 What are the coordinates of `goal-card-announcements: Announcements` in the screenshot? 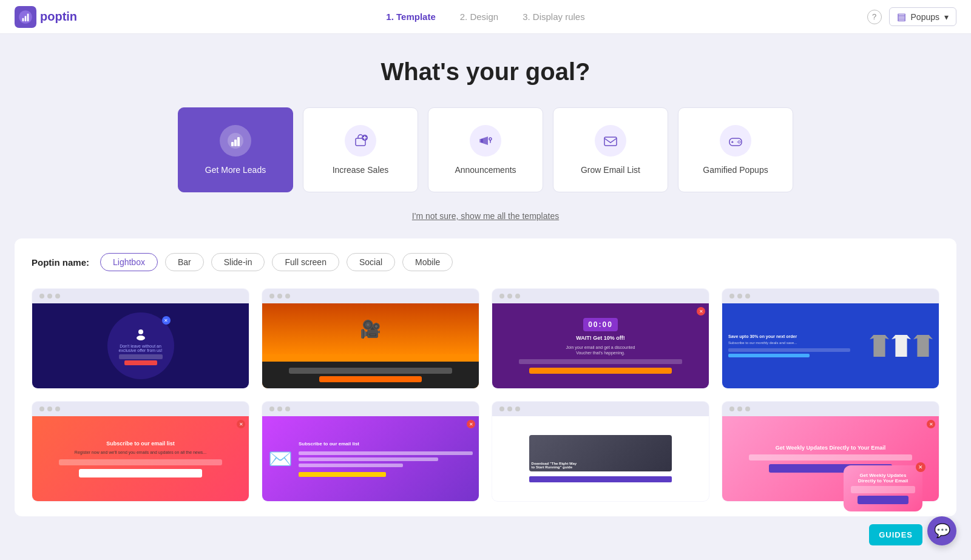 It's located at (486, 150).